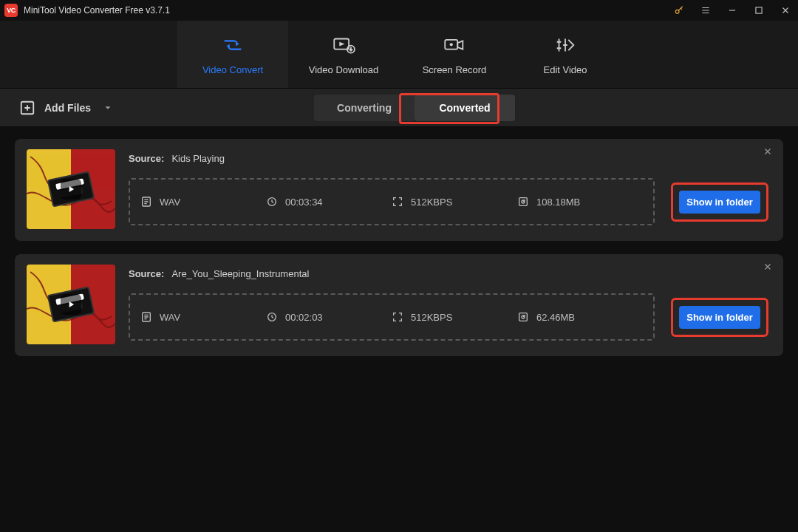  What do you see at coordinates (454, 55) in the screenshot?
I see `tab-screen-record: Screen Record` at bounding box center [454, 55].